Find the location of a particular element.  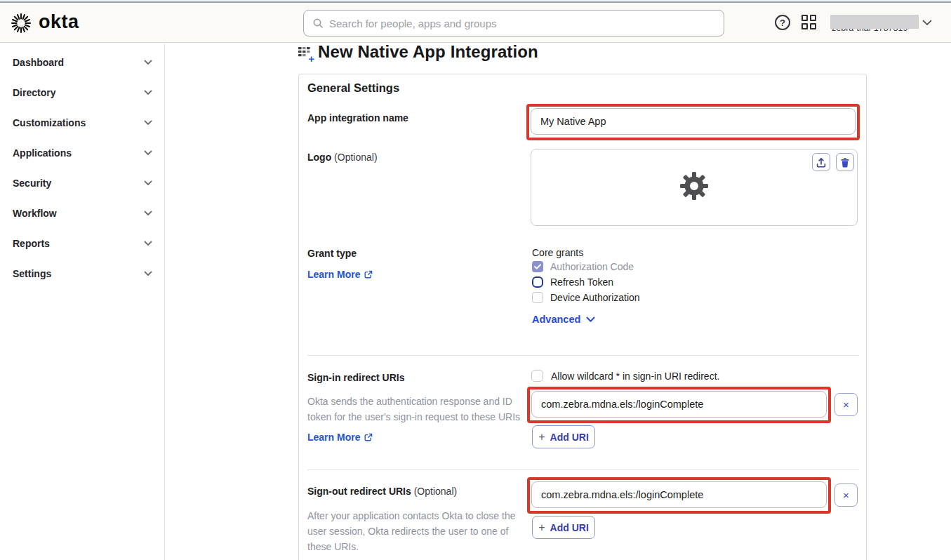

top-bar: okta ? zebra-trial-1787319 is located at coordinates (476, 22).